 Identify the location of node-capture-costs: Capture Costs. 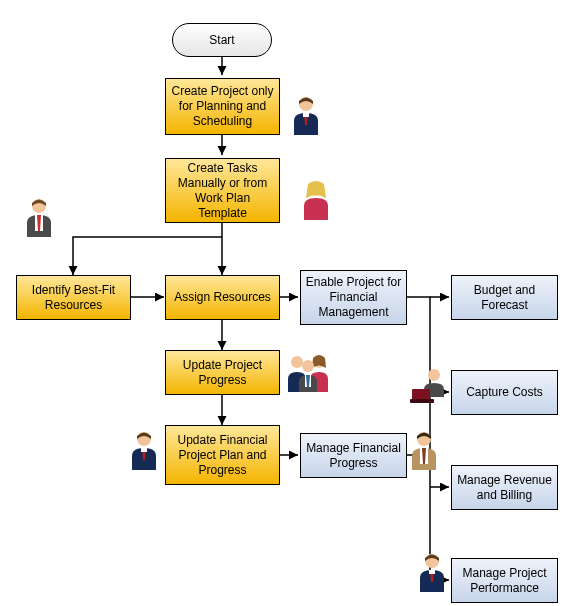
(504, 392).